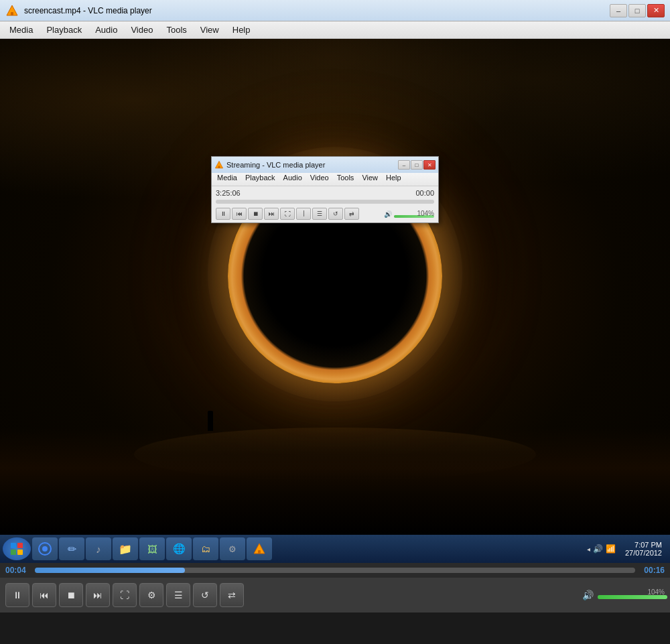 Image resolution: width=670 pixels, height=644 pixels. Describe the element at coordinates (325, 202) in the screenshot. I see `inner-progress-bar` at that location.